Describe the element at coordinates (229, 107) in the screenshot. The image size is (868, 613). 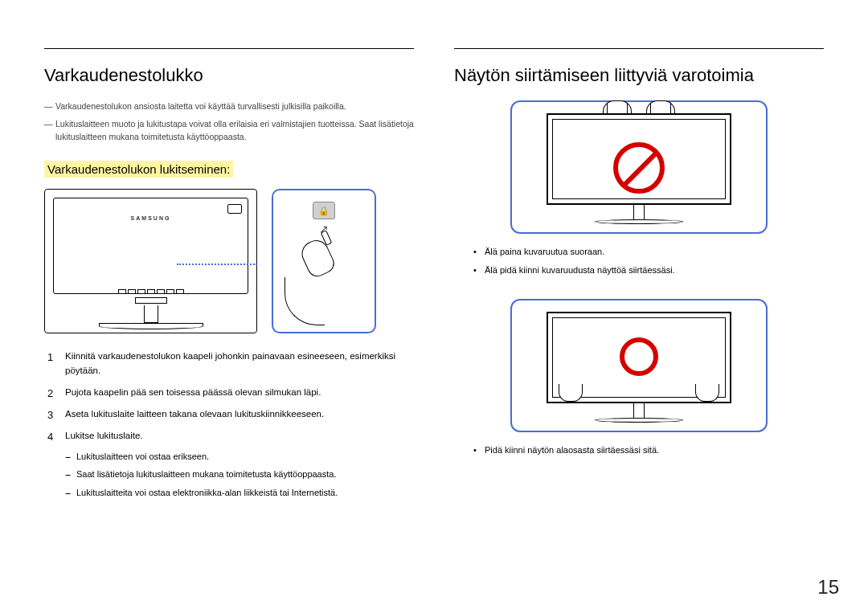
I see `note-1: Varkaudenestolukon ansiosta laitetta voi…` at that location.